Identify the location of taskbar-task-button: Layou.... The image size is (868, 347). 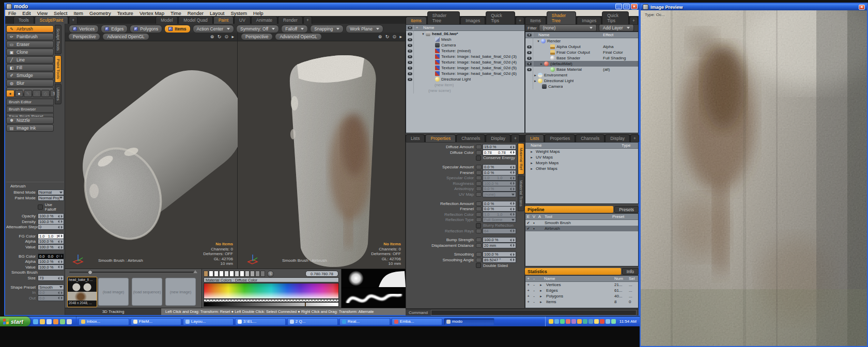
(208, 322).